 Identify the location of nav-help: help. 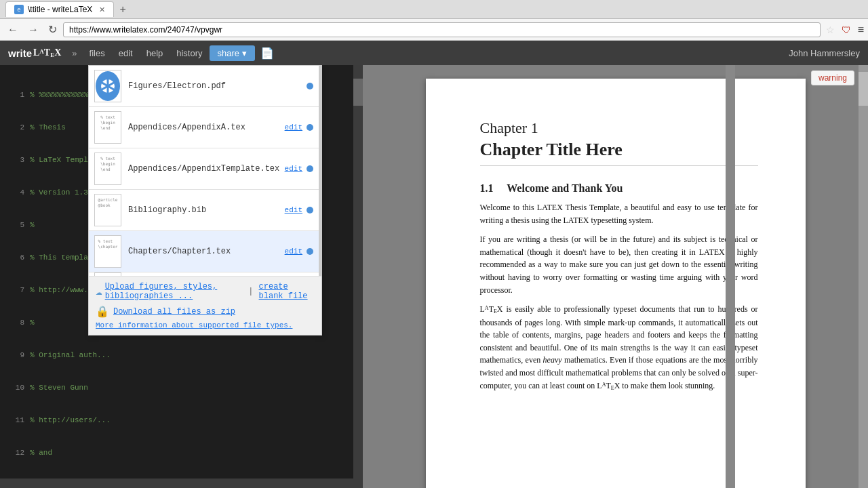
(155, 53).